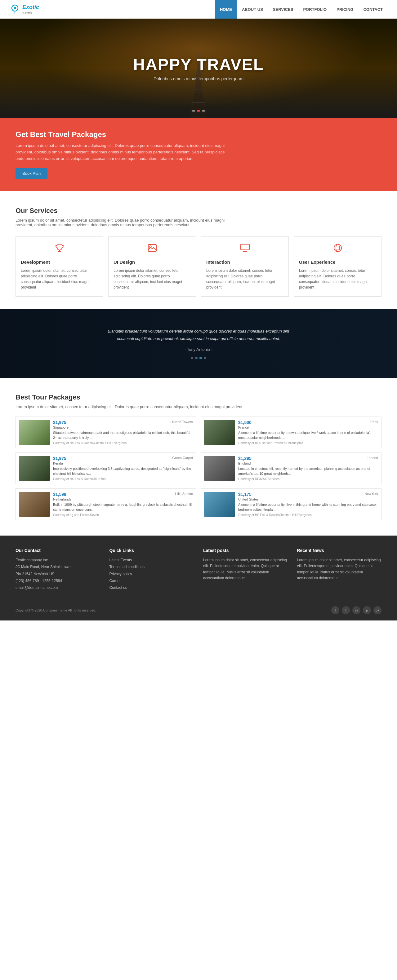 Image resolution: width=397 pixels, height=980 pixels. Describe the element at coordinates (123, 499) in the screenshot. I see `tour-location-4: Netherlands` at that location.